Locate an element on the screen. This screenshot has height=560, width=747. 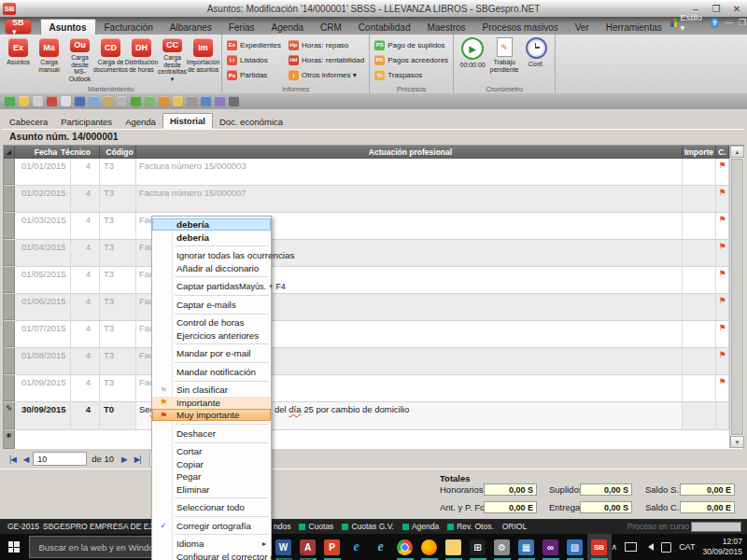
sync-icon is located at coordinates (149, 101).